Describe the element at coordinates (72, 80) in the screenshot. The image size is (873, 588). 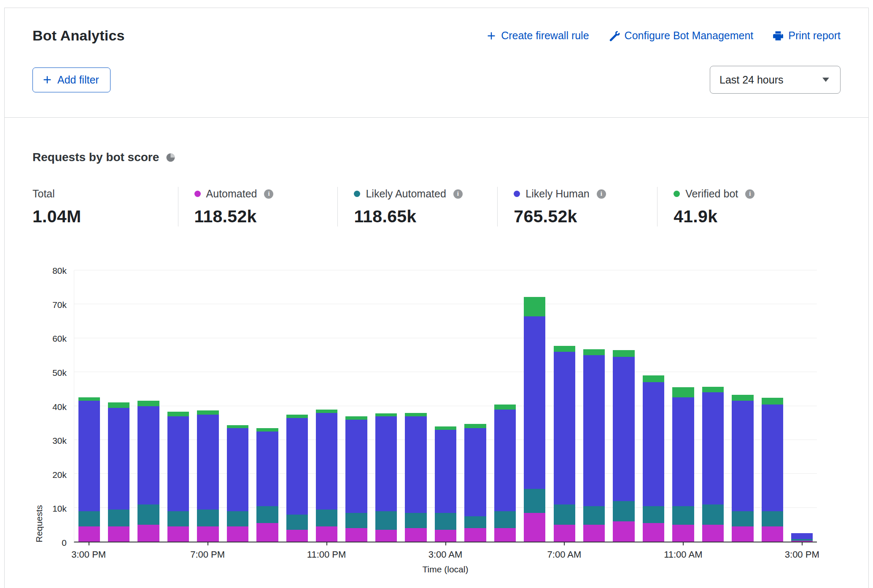
I see `add-filter-button: Add filter` at that location.